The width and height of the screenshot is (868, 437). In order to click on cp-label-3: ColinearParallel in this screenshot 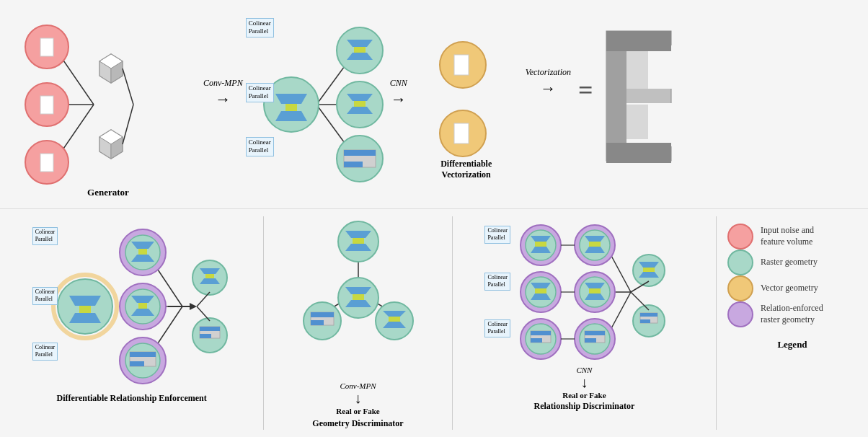, I will do `click(260, 147)`.